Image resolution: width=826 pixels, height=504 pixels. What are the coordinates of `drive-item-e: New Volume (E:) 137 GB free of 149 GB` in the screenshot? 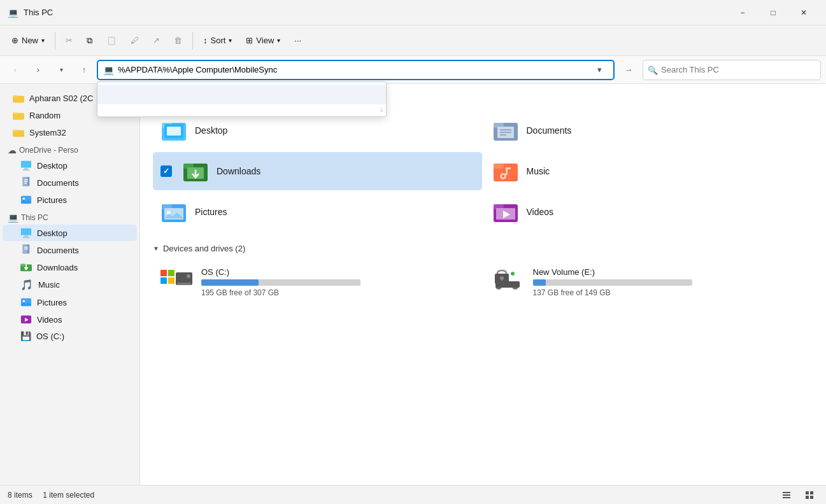 It's located at (650, 283).